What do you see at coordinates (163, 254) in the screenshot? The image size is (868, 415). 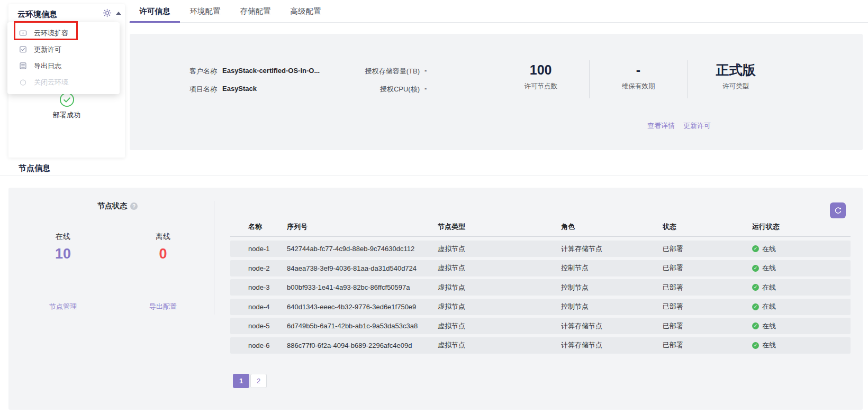 I see `offline-count: 0` at bounding box center [163, 254].